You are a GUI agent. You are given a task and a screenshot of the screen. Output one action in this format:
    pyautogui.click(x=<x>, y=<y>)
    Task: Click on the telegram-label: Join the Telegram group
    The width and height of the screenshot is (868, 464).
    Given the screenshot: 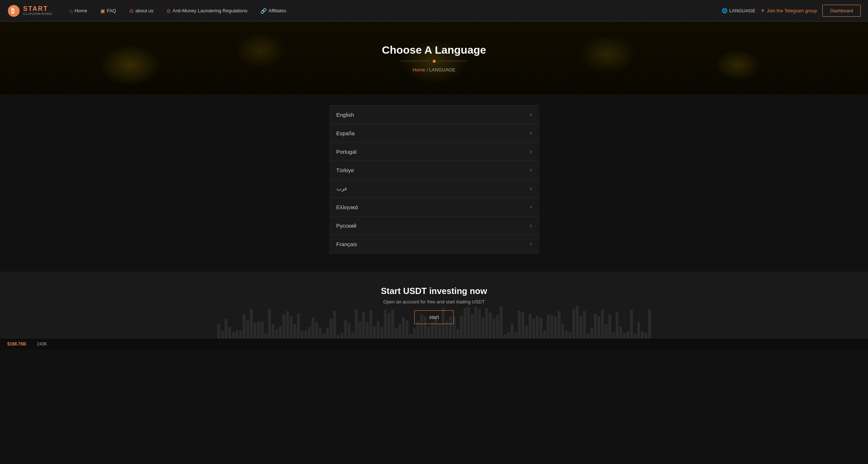 What is the action you would take?
    pyautogui.click(x=792, y=11)
    